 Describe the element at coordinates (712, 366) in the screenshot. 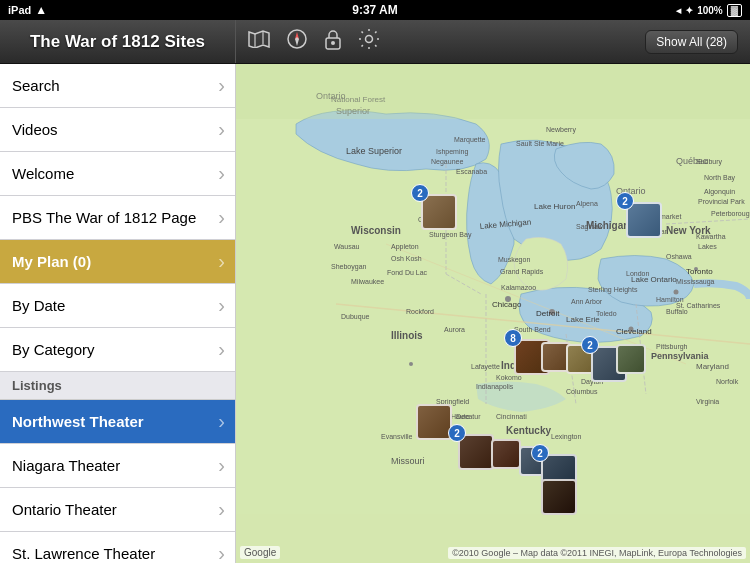

I see `svg-text: Maryland` at that location.